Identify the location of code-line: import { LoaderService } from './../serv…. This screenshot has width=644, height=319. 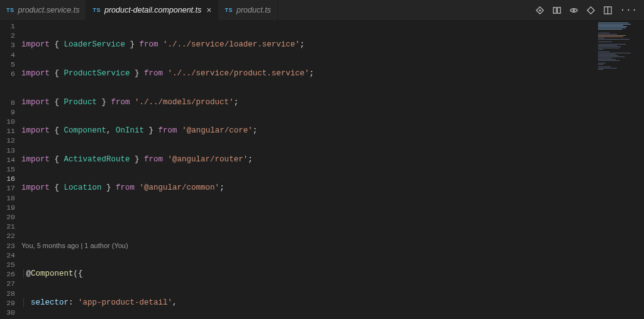
(308, 45).